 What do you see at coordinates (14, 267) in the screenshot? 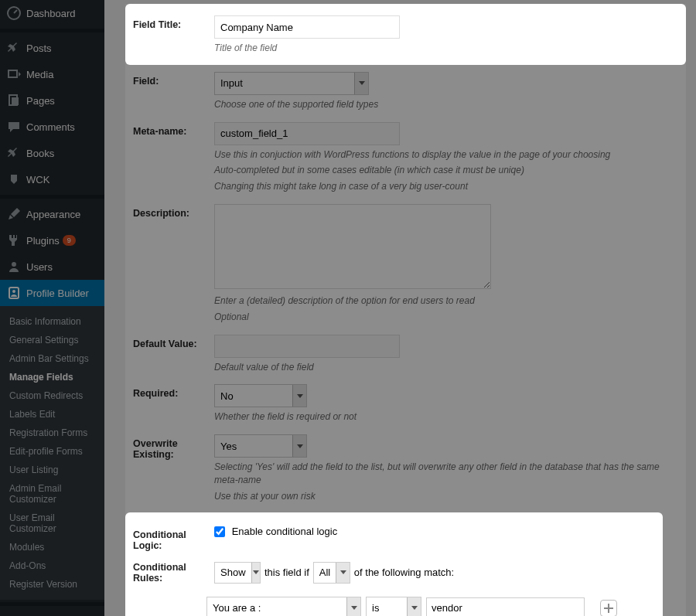
I see `user-icon` at bounding box center [14, 267].